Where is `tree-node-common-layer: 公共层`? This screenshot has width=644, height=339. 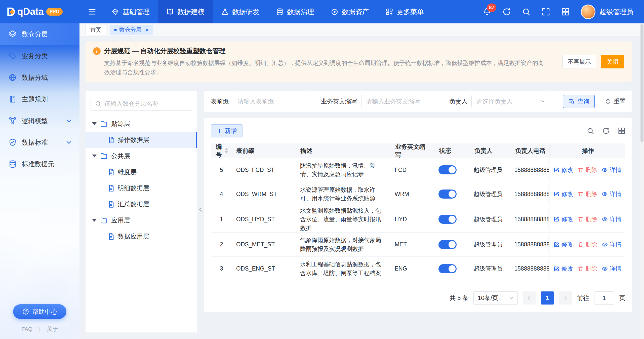
tree-node-common-layer: 公共层 is located at coordinates (141, 156).